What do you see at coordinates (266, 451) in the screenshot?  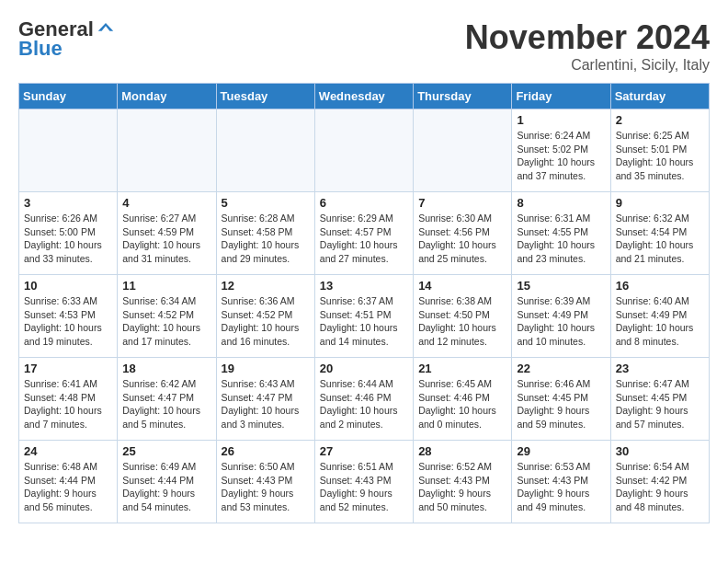 I see `day-number: 26` at bounding box center [266, 451].